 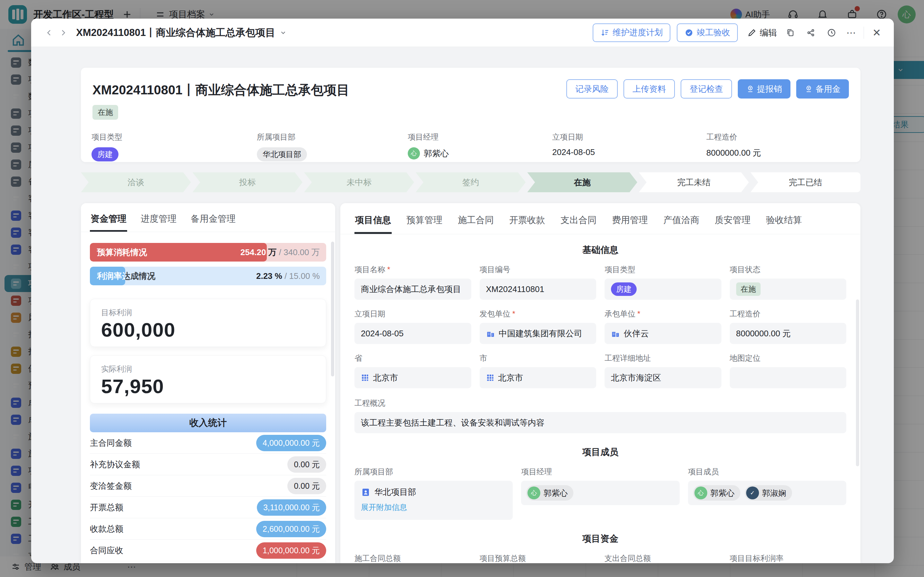 What do you see at coordinates (600, 493) in the screenshot?
I see `members-grid: 所属项目部 华北项目部 展开附加信息 项目经理` at bounding box center [600, 493].